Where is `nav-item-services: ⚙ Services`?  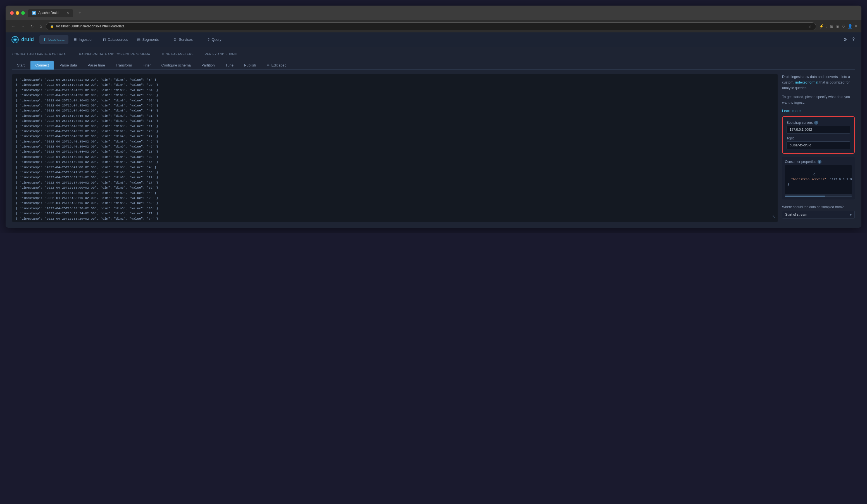 nav-item-services: ⚙ Services is located at coordinates (183, 39).